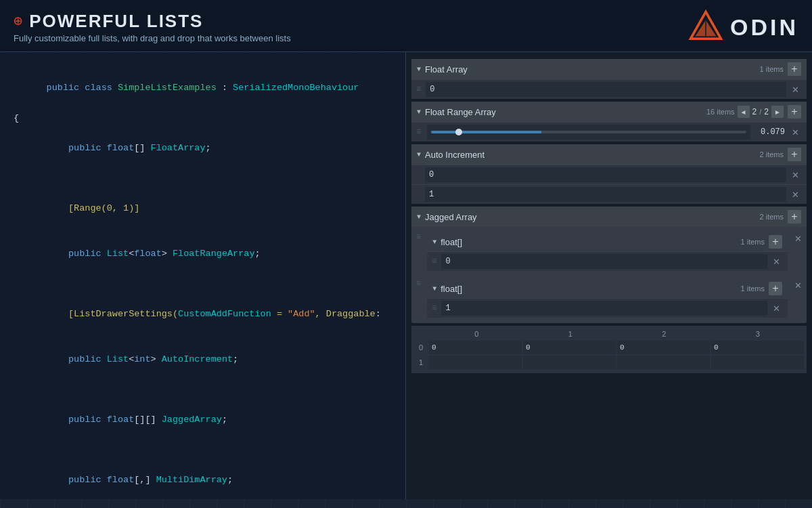 The image size is (812, 508). Describe the element at coordinates (589, 242) in the screenshot. I see `jagged-sub-0-title: float[]` at that location.